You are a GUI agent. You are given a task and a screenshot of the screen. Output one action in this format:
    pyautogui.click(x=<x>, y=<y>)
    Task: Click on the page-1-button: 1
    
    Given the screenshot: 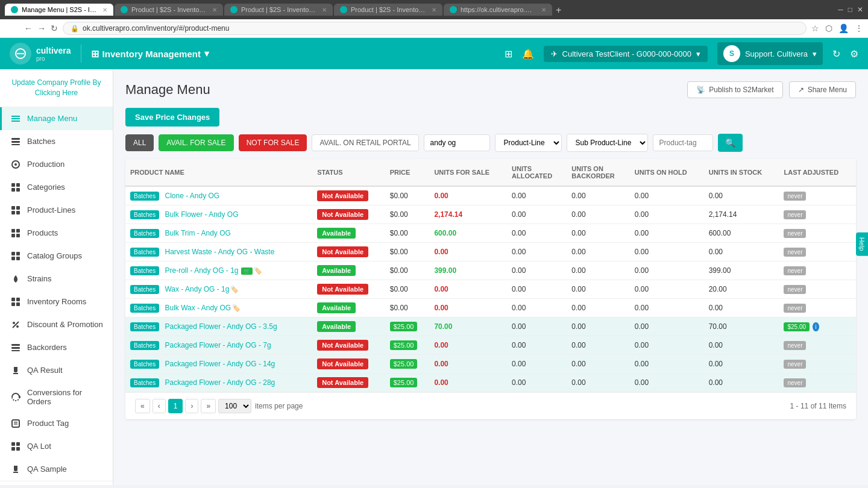 What is the action you would take?
    pyautogui.click(x=176, y=406)
    